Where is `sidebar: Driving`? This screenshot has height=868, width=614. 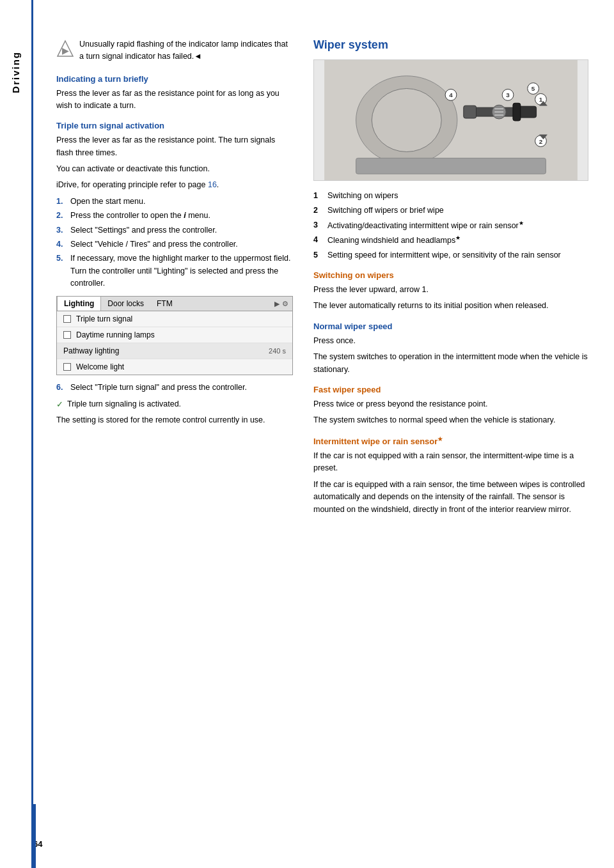 sidebar: Driving is located at coordinates (17, 434).